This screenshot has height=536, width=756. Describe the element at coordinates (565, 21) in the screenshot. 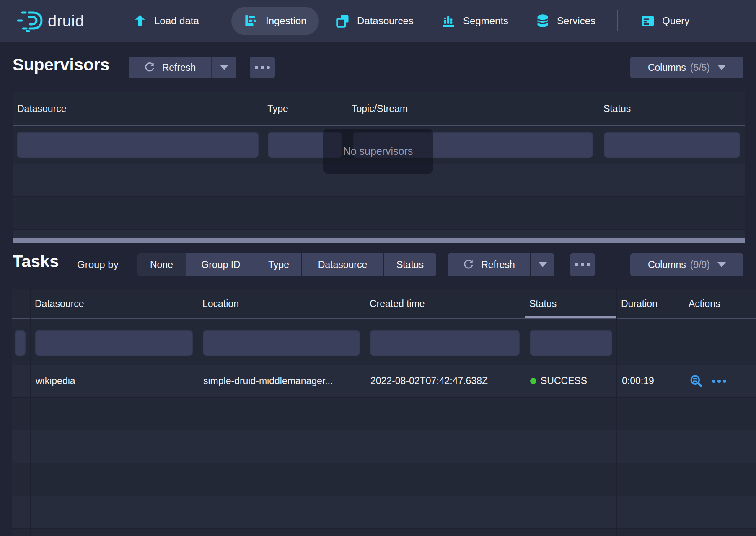

I see `nav-item-services: Services` at that location.